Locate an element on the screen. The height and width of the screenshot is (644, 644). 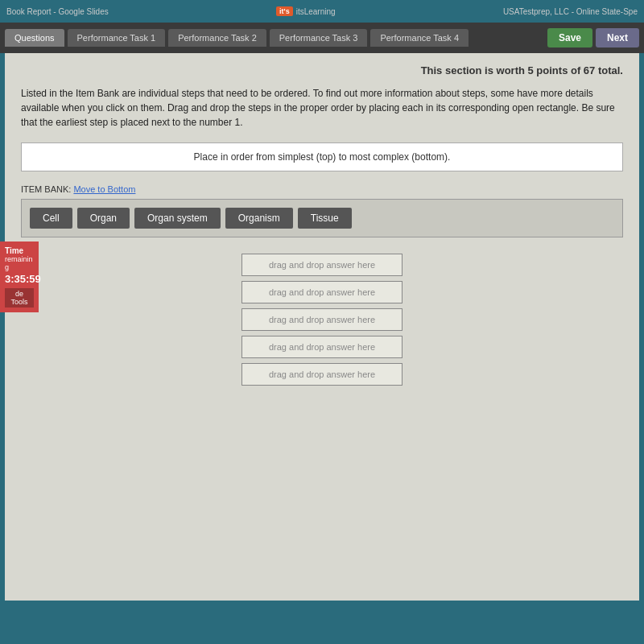
time-label: Time is located at coordinates (19, 251).